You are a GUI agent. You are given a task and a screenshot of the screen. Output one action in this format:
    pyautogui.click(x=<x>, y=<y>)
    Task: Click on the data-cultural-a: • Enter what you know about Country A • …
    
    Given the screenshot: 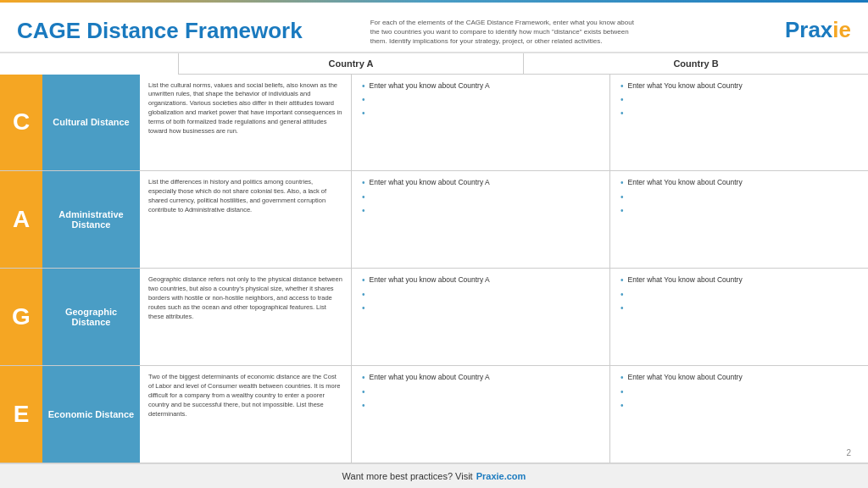 What is the action you would take?
    pyautogui.click(x=481, y=123)
    